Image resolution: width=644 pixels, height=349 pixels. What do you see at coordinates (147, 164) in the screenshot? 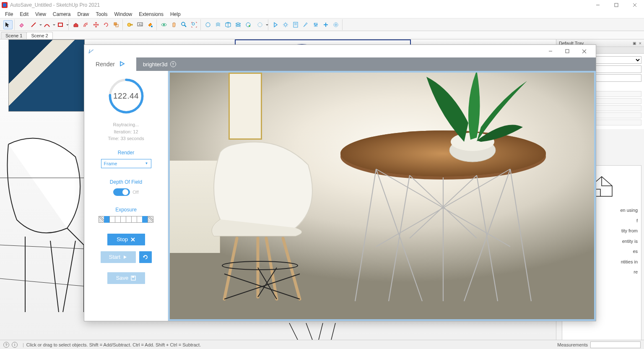
I see `chevron-down-icon: ▼` at bounding box center [147, 164].